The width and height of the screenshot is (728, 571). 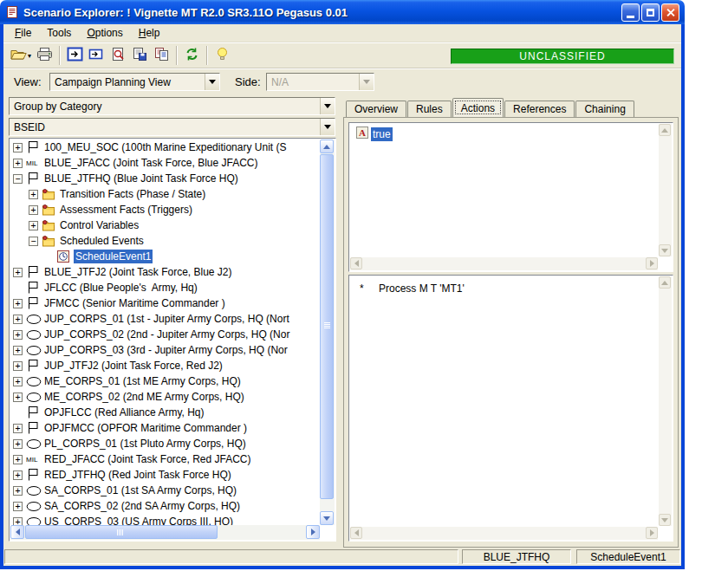 What do you see at coordinates (141, 178) in the screenshot?
I see `tree-node-label: BLUE_JTFHQ (Blue Joint Task Force HQ)` at bounding box center [141, 178].